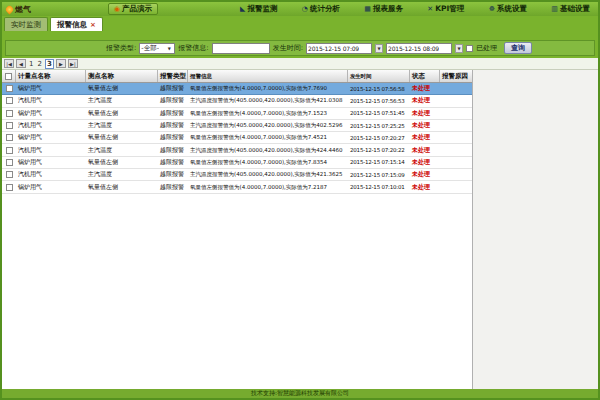 Image resolution: width=600 pixels, height=400 pixels. Describe the element at coordinates (321, 9) in the screenshot. I see `nav-item-statistics: ◔ 统计分析` at that location.